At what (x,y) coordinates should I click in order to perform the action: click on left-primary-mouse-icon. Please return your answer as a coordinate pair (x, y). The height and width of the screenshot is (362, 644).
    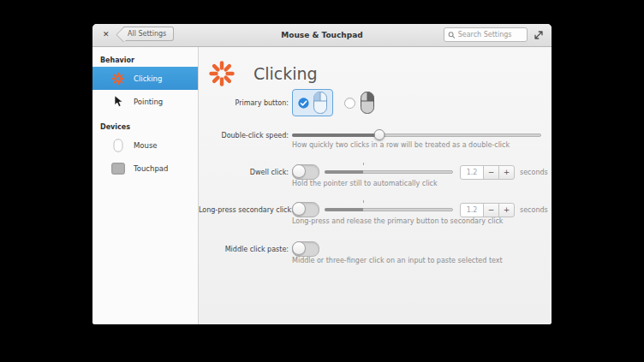
    Looking at the image, I should click on (320, 103).